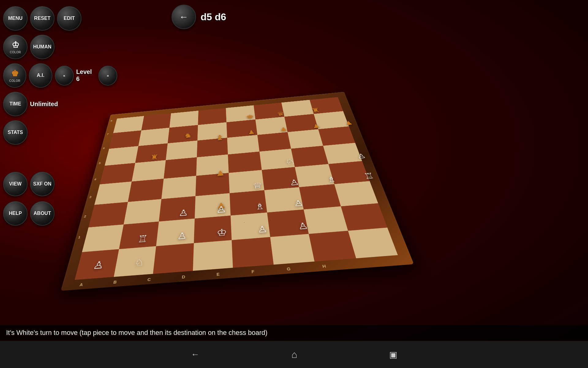 The width and height of the screenshot is (588, 368). I want to click on piece-black-pawn-d6: ♟, so click(221, 168).